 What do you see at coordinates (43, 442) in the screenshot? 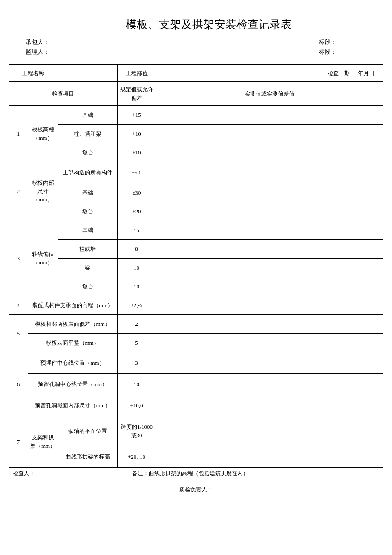
I see `row-category: 支架和拱架（mm）` at bounding box center [43, 442].